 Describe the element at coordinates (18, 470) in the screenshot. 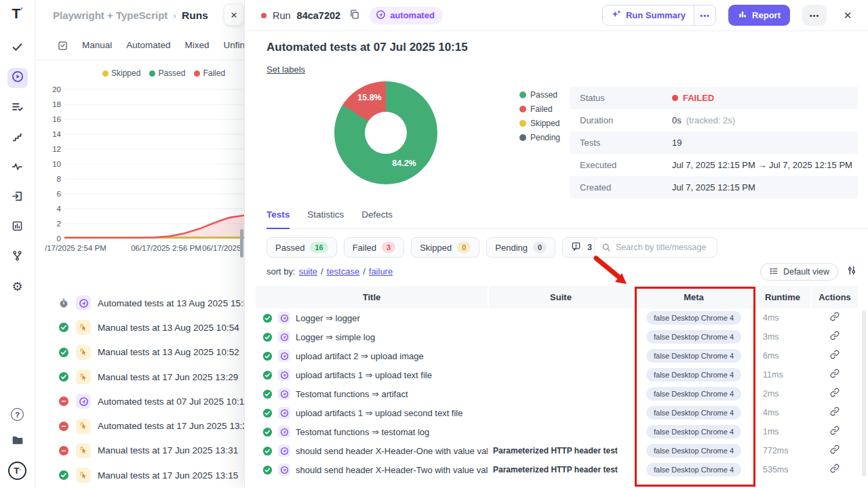

I see `avatar: T'` at that location.